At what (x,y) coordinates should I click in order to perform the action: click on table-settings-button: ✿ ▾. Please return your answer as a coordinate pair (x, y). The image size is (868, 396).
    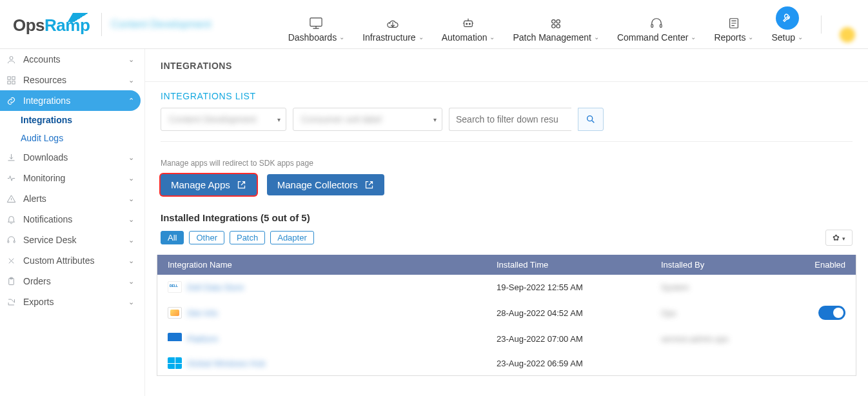
    Looking at the image, I should click on (839, 237).